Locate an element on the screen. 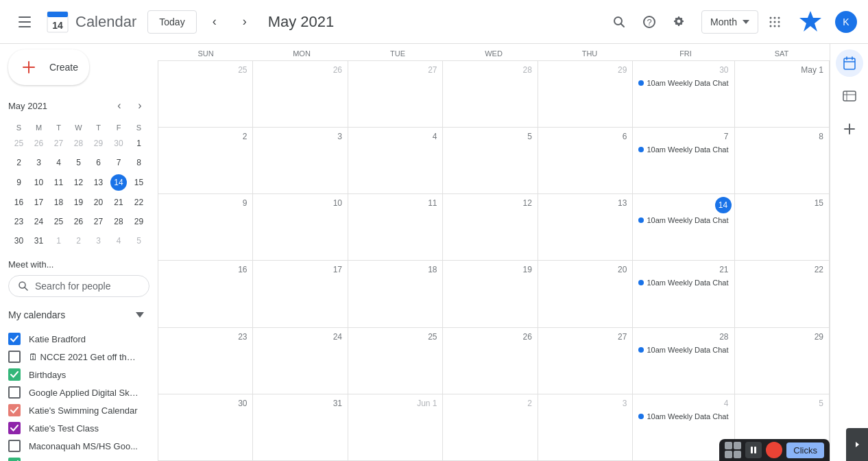  mini-cal-day: 19 is located at coordinates (78, 202).